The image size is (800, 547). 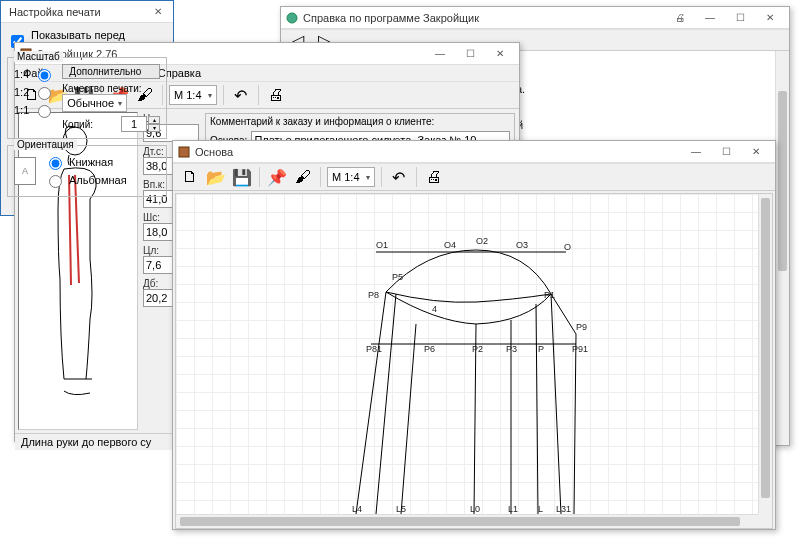 What do you see at coordinates (190, 177) in the screenshot?
I see `new-icon: 🗋` at bounding box center [190, 177].